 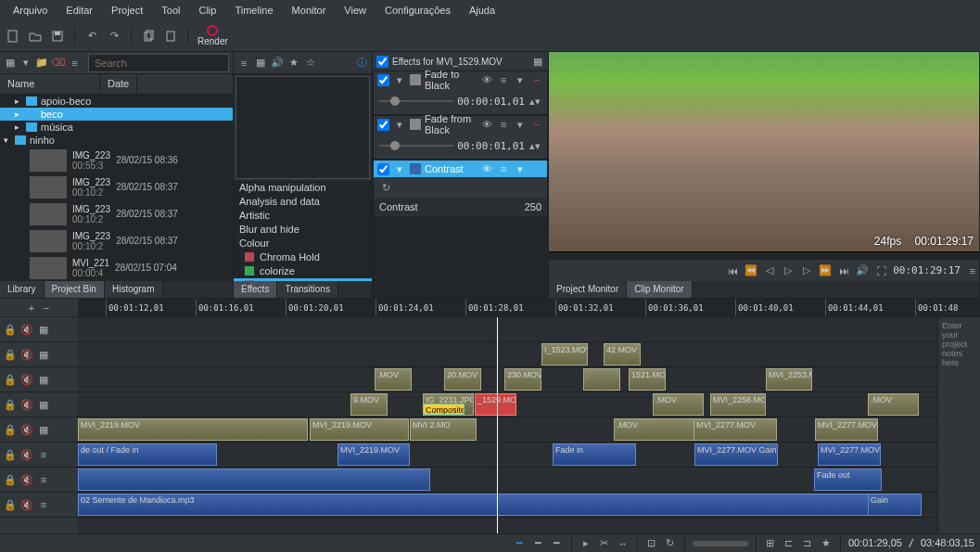 What do you see at coordinates (523, 379) in the screenshot?
I see `timeline-clip: 230.MOV` at bounding box center [523, 379].